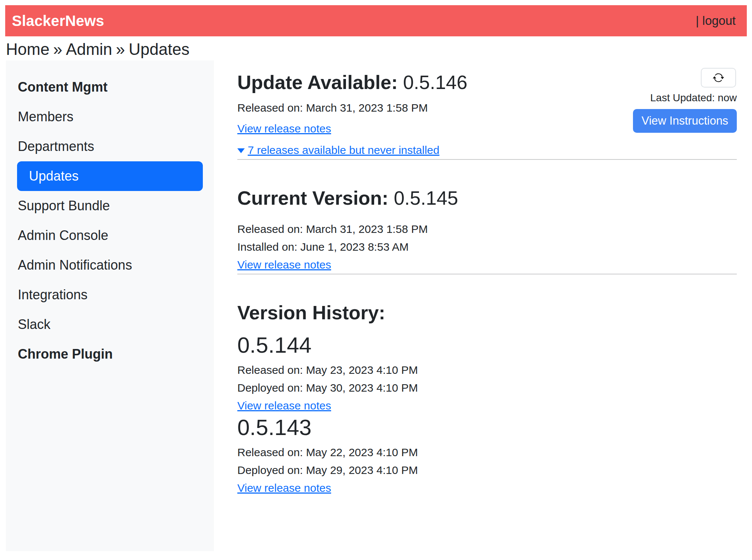  What do you see at coordinates (487, 198) in the screenshot?
I see `current-version-title: Current Version: 0.5.145` at bounding box center [487, 198].